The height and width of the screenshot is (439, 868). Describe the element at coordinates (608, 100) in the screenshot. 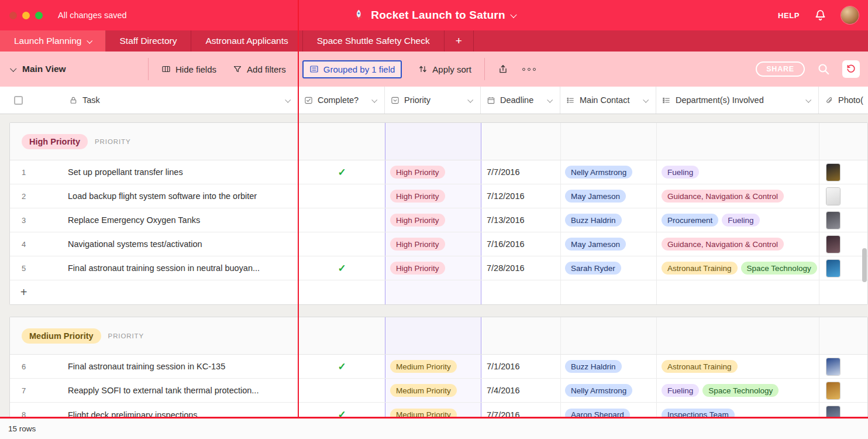

I see `column-header-main-contact: Main Contact` at that location.